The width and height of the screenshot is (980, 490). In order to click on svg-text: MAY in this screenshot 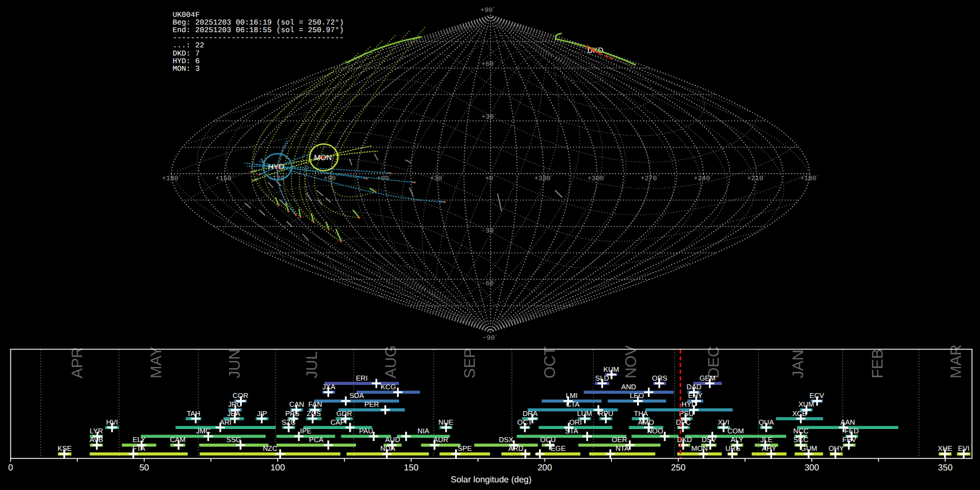, I will do `click(156, 363)`.